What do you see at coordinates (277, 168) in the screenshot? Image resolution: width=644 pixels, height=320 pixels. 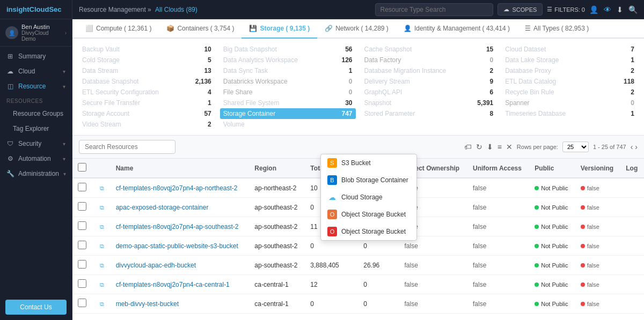 I see `col-region: Region` at bounding box center [277, 168].